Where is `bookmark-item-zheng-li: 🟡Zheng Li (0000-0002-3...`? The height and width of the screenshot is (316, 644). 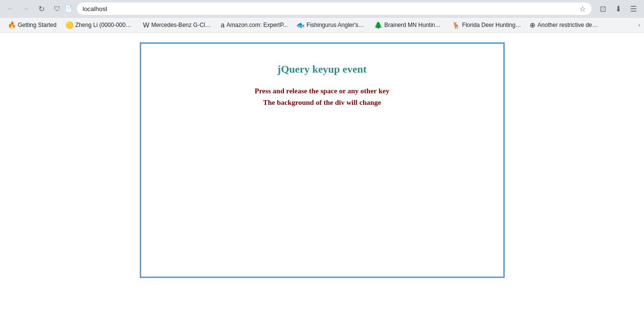 bookmark-item-zheng-li: 🟡Zheng Li (0000-0002-3... is located at coordinates (100, 25).